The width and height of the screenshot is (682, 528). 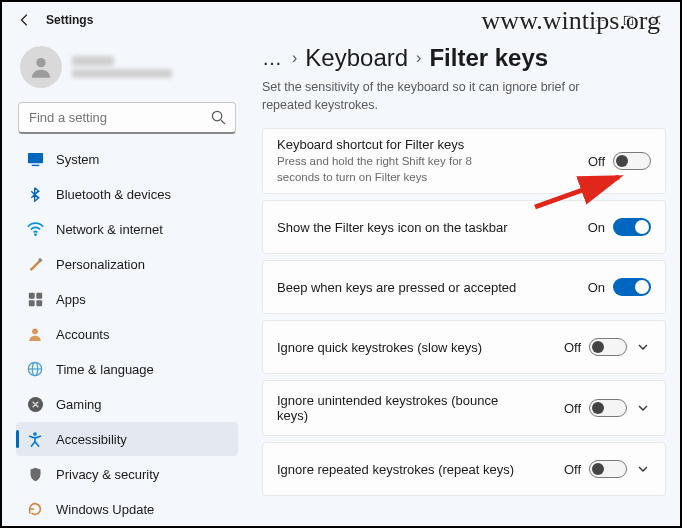 What do you see at coordinates (464, 161) in the screenshot?
I see `card-keyboard-shortcut: Keyboard shortcut for Filter keys Press …` at bounding box center [464, 161].